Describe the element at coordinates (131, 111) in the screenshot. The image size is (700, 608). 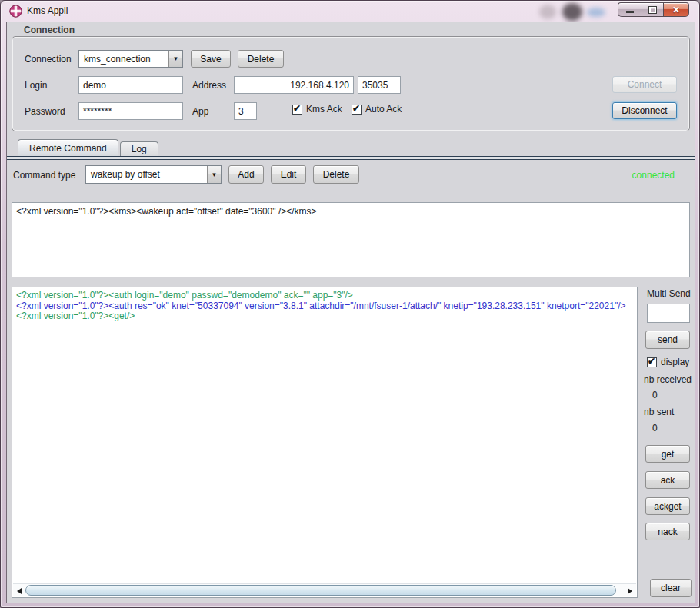
I see `password-field: ********` at that location.